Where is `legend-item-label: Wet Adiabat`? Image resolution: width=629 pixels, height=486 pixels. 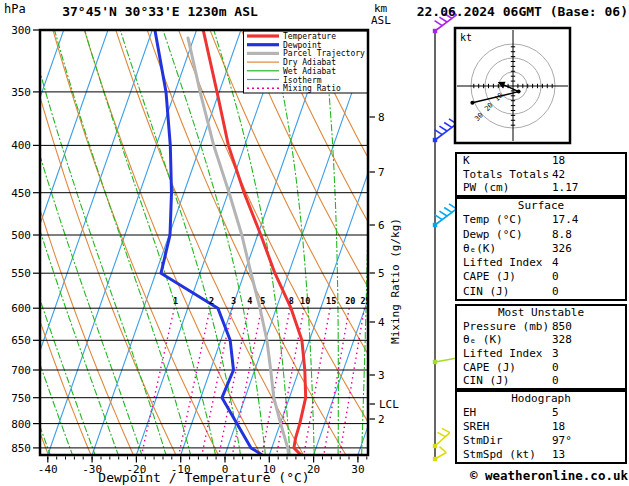
legend-item-label: Wet Adiabat is located at coordinates (310, 72).